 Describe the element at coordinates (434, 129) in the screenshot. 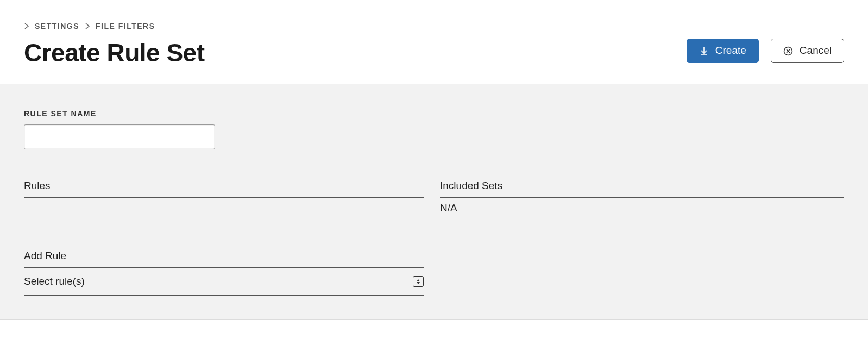

I see `rule-set-name-field: RULE SET NAME` at that location.